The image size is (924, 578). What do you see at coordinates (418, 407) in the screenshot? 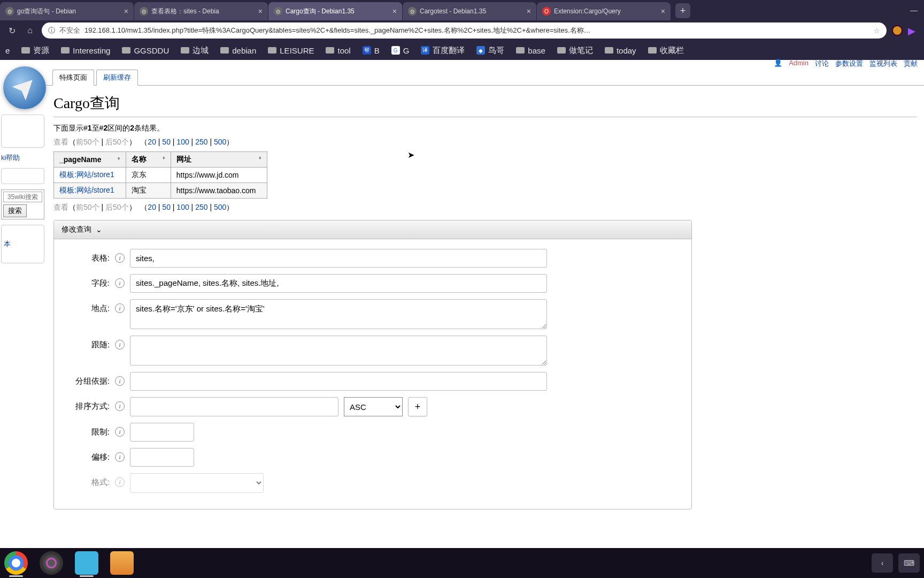
I see `add-sort-button: +` at bounding box center [418, 407].